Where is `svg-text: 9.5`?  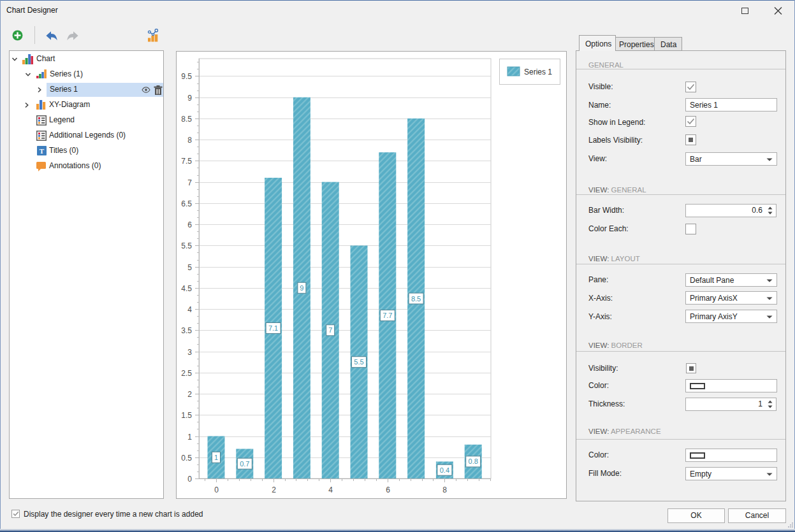 svg-text: 9.5 is located at coordinates (186, 76).